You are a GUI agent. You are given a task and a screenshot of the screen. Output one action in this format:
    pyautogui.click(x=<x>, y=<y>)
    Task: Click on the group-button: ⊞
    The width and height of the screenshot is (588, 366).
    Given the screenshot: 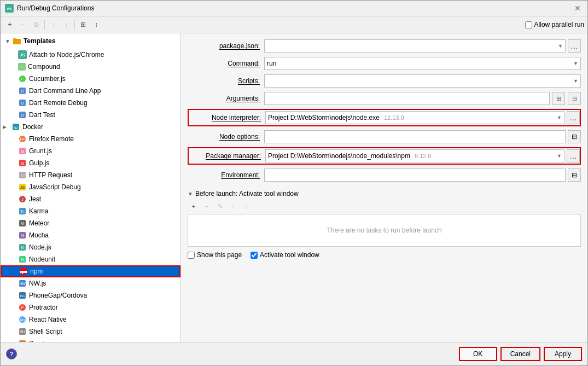 What is the action you would take?
    pyautogui.click(x=83, y=25)
    